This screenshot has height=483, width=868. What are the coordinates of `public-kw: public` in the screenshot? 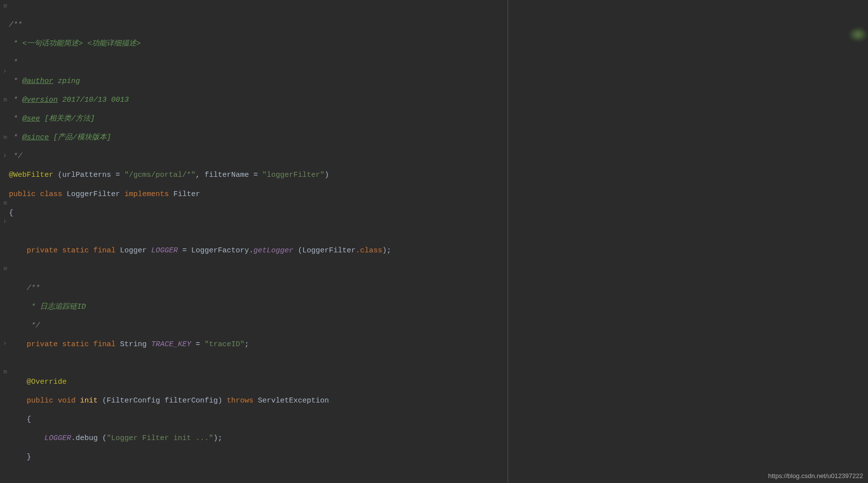 It's located at (22, 195).